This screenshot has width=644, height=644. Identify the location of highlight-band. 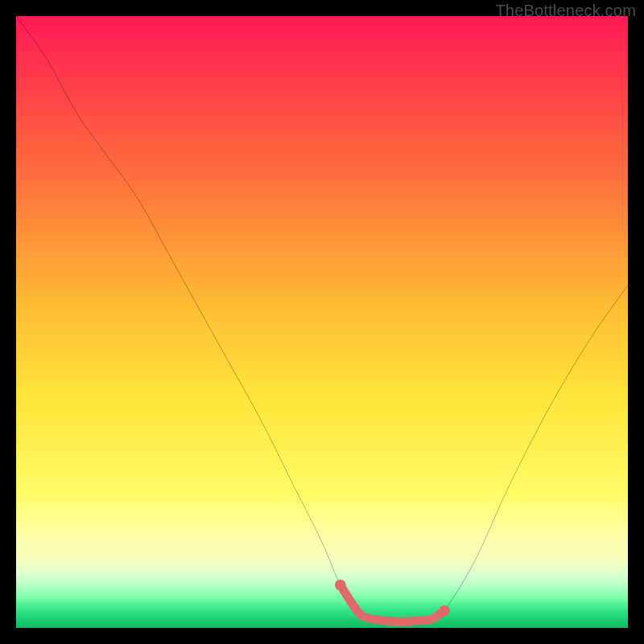
(393, 601).